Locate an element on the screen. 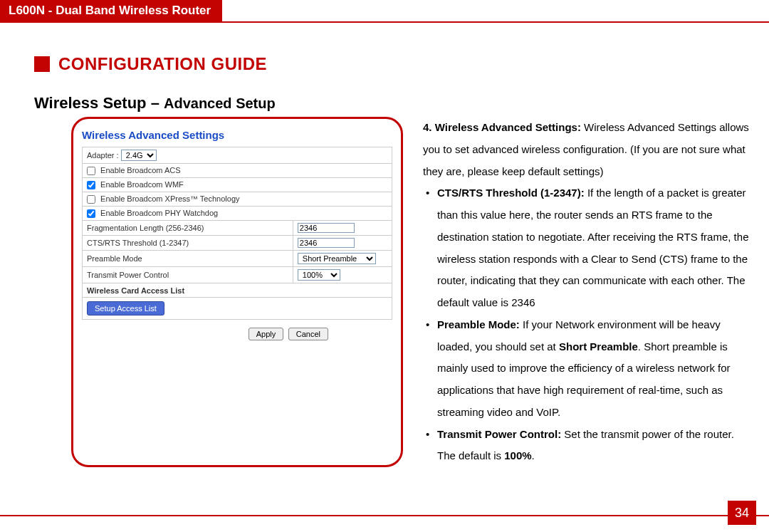 The height and width of the screenshot is (532, 769). intro-bold: Wireless Advanced Settings: is located at coordinates (510, 127).